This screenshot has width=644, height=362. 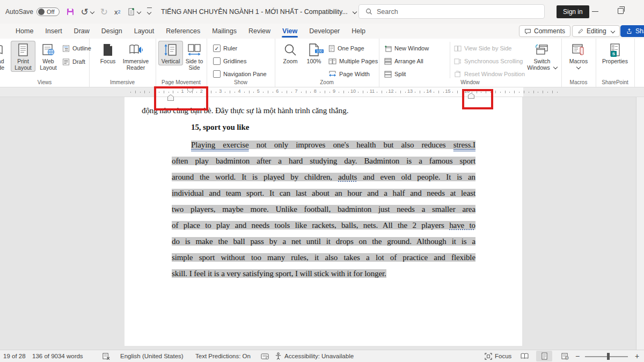 What do you see at coordinates (45, 83) in the screenshot?
I see `group-label-views: Views` at bounding box center [45, 83].